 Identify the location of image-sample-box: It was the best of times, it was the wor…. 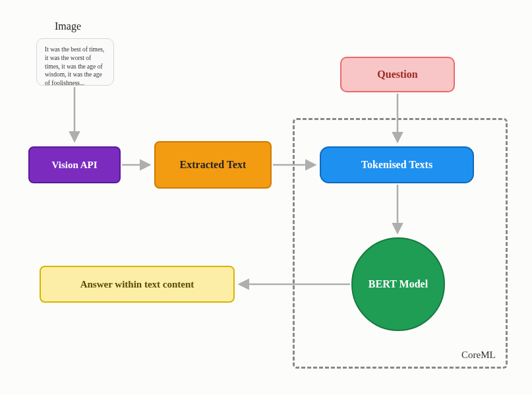
(75, 62).